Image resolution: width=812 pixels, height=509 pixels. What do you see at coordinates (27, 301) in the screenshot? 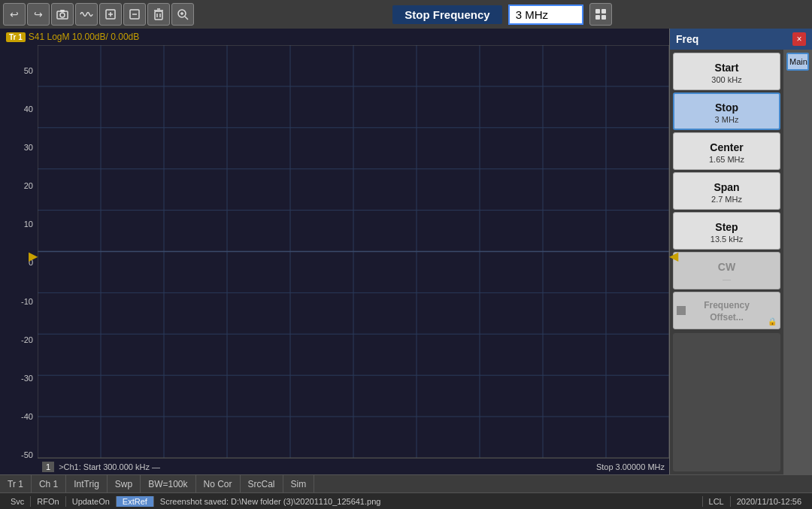
I see `y-label-n10: -10` at bounding box center [27, 301].